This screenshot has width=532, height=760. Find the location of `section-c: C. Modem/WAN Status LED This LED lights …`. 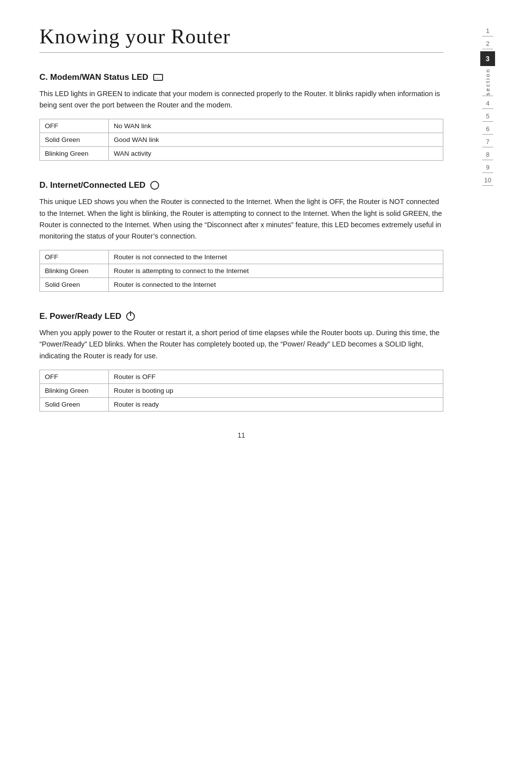

section-c: C. Modem/WAN Status LED This LED lights … is located at coordinates (241, 116).